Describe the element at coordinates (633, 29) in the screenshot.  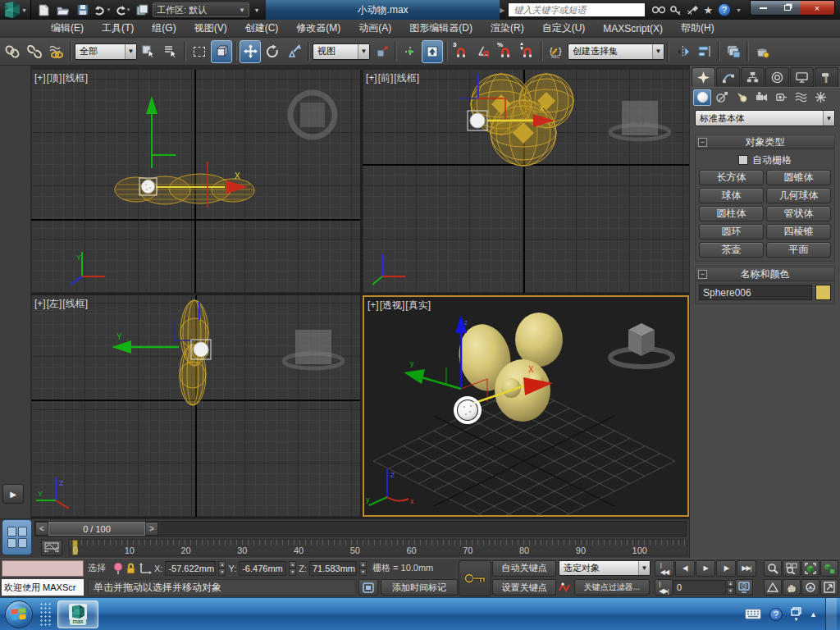
I see `menu-maxscript: MAXScript(X)` at that location.